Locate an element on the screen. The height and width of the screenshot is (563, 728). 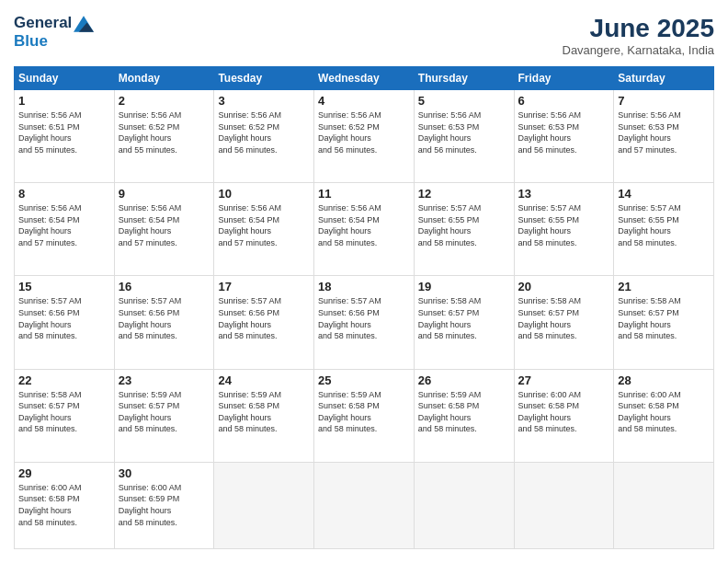
day-number: 19 is located at coordinates (464, 287).